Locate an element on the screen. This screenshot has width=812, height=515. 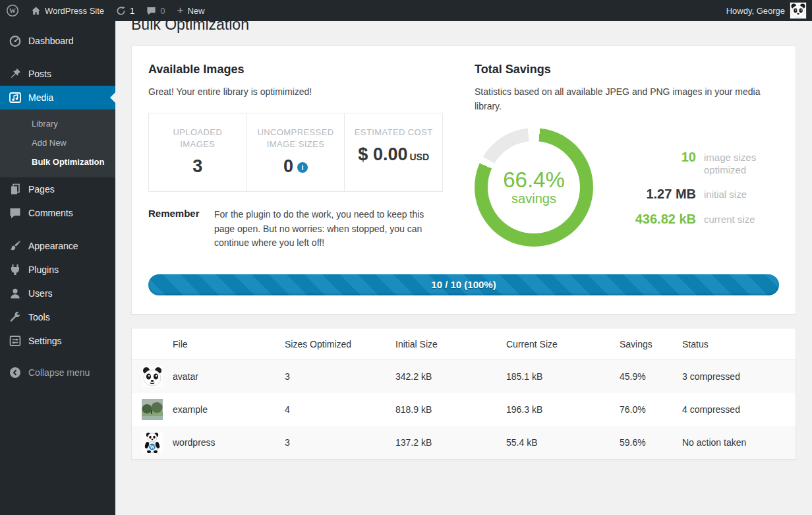
table-row: avatar 3 342.2 kB 185.1 kB 45.9% 3 compr… is located at coordinates (464, 377).